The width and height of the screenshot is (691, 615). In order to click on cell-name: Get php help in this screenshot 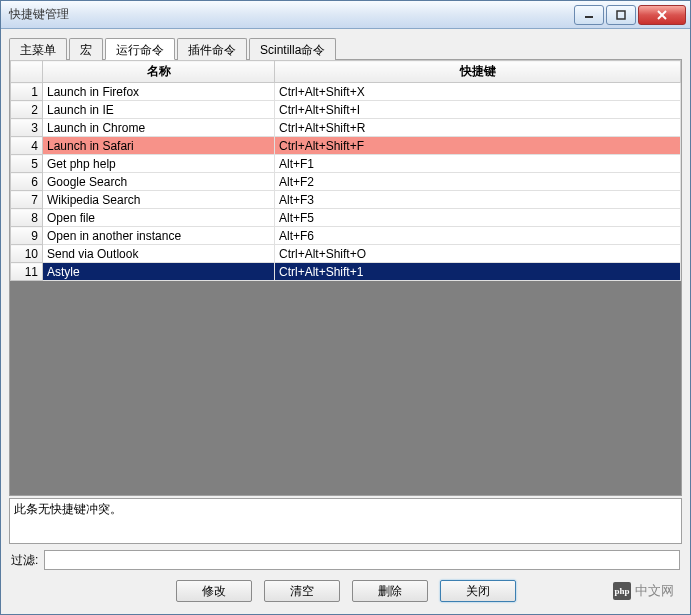, I will do `click(159, 164)`.